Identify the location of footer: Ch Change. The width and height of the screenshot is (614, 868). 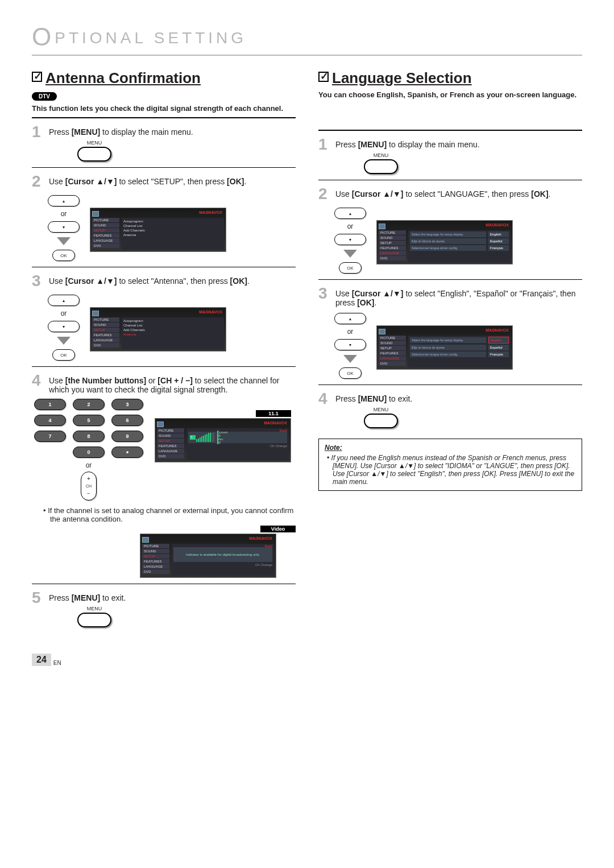
(223, 564).